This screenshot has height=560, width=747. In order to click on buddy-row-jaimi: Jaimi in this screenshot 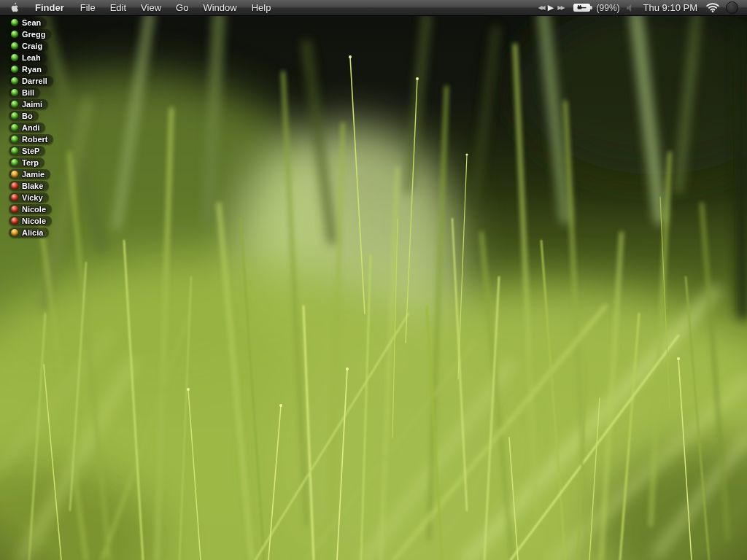, I will do `click(28, 104)`.